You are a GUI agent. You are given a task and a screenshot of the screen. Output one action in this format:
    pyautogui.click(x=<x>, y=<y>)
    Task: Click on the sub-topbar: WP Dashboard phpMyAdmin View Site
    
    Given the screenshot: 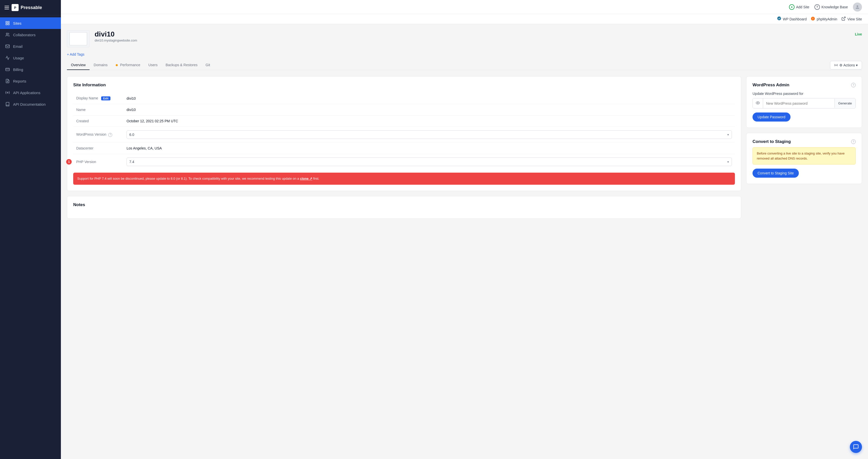 What is the action you would take?
    pyautogui.click(x=464, y=19)
    